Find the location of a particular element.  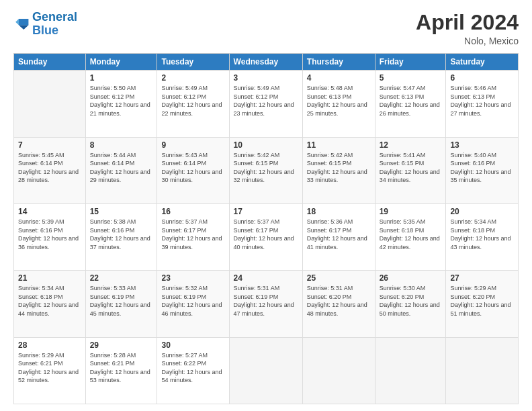

day-number: 8 is located at coordinates (122, 145).